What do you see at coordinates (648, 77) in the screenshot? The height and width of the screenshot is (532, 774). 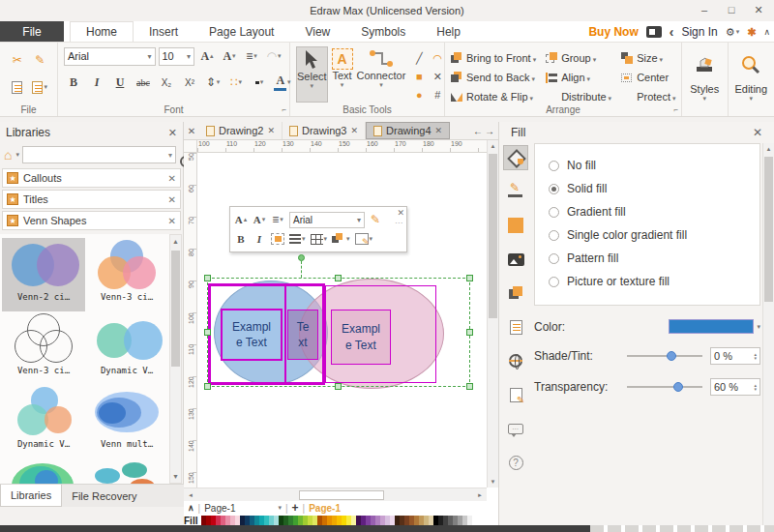 I see `arrange-button: Center` at bounding box center [648, 77].